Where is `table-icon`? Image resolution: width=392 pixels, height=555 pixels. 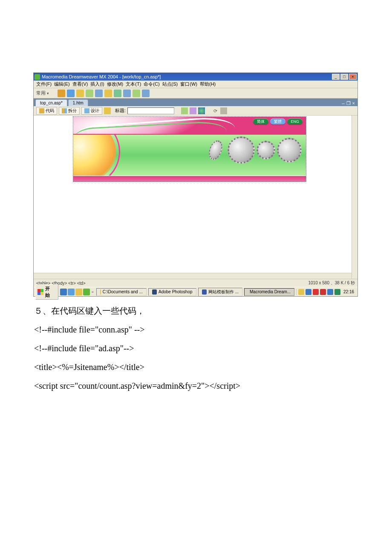 table-icon is located at coordinates (89, 93).